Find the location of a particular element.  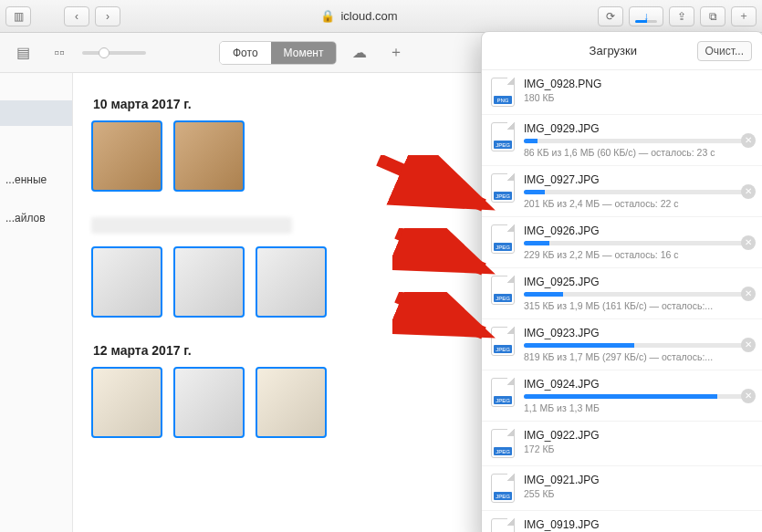

download-subtext: 86 КБ из 1,6 МБ (60 КБ/с) — осталось: 23… is located at coordinates (639, 152).